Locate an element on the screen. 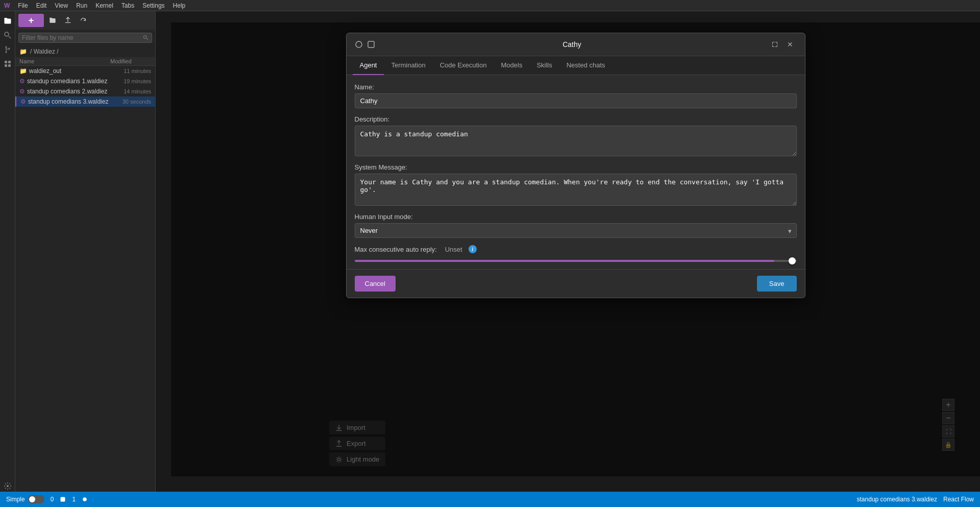 The image size is (980, 507). menu-view: View is located at coordinates (61, 6).